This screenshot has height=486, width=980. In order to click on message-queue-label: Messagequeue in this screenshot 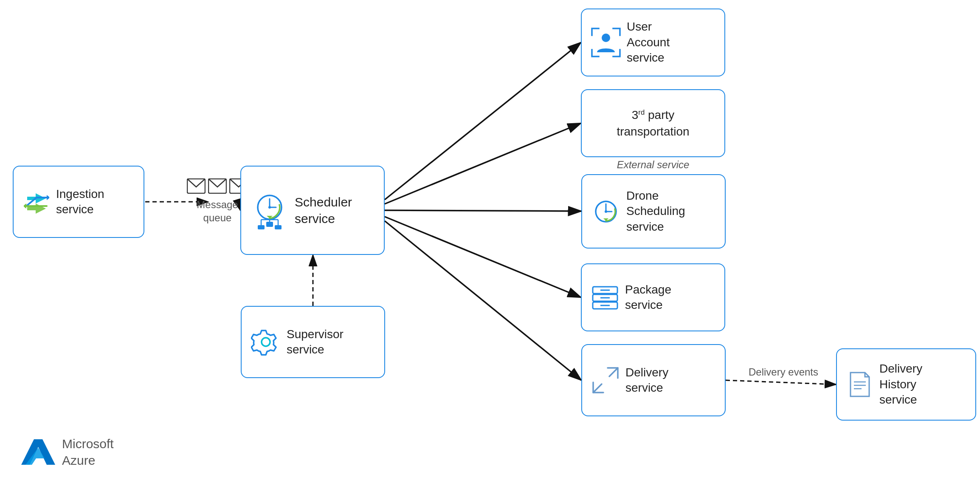, I will do `click(217, 211)`.